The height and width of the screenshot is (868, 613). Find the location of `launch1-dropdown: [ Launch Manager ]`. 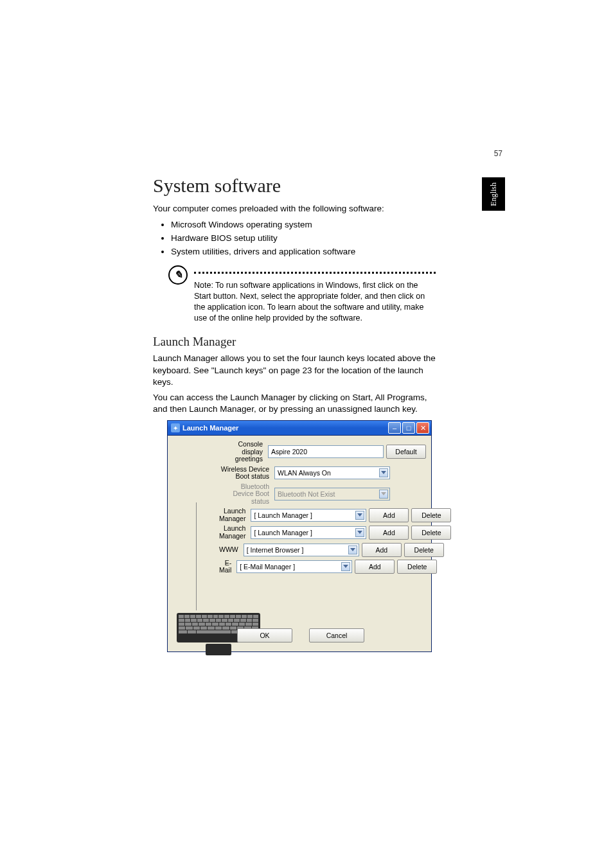

launch1-dropdown: [ Launch Manager ] is located at coordinates (308, 515).